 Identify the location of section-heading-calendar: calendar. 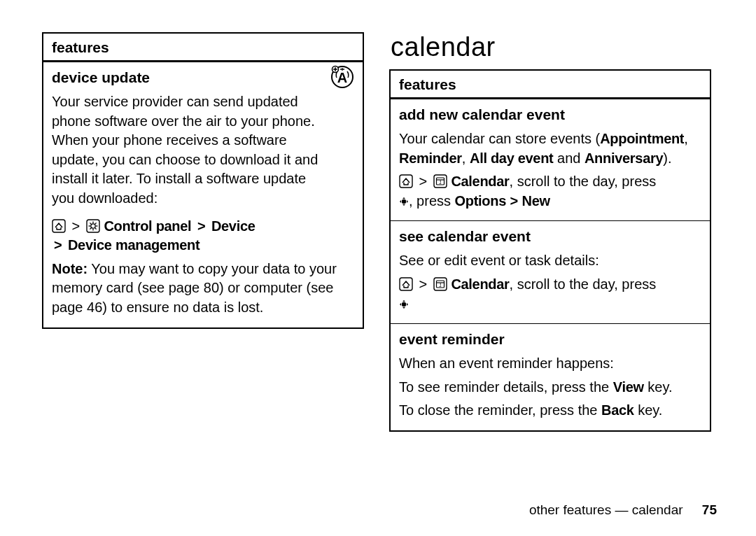
(551, 48).